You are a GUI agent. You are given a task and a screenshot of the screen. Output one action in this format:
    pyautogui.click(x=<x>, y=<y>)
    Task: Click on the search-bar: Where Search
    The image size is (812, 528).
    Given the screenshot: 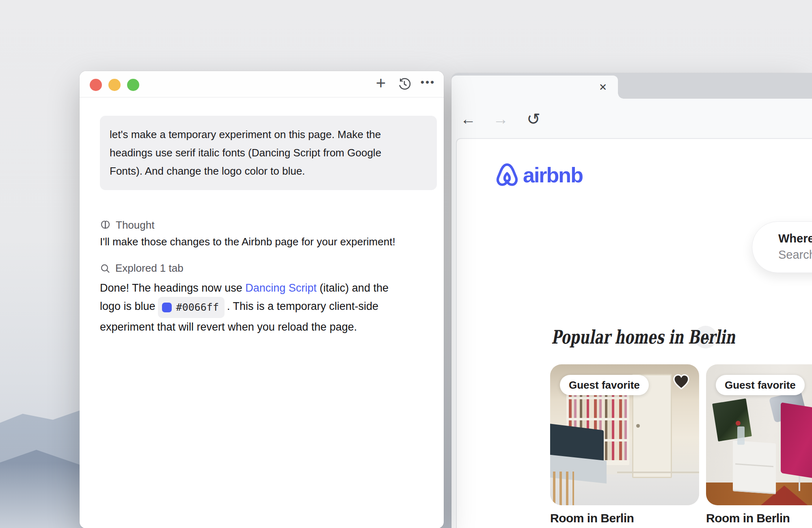 What is the action you would take?
    pyautogui.click(x=782, y=247)
    